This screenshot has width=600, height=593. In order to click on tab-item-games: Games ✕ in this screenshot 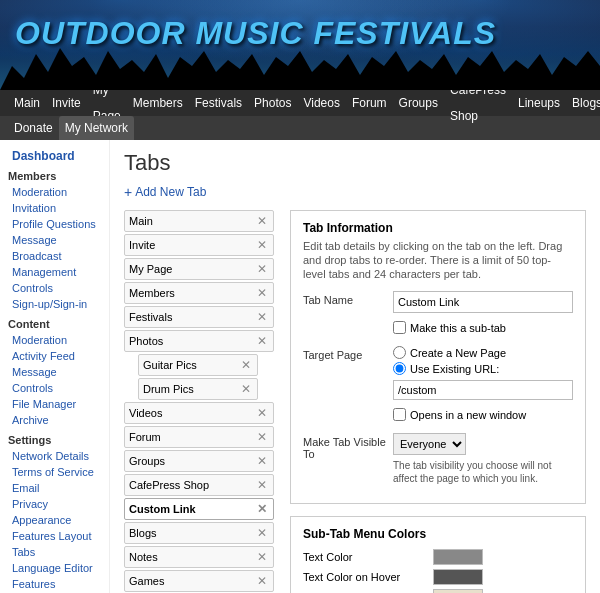, I will do `click(199, 581)`.